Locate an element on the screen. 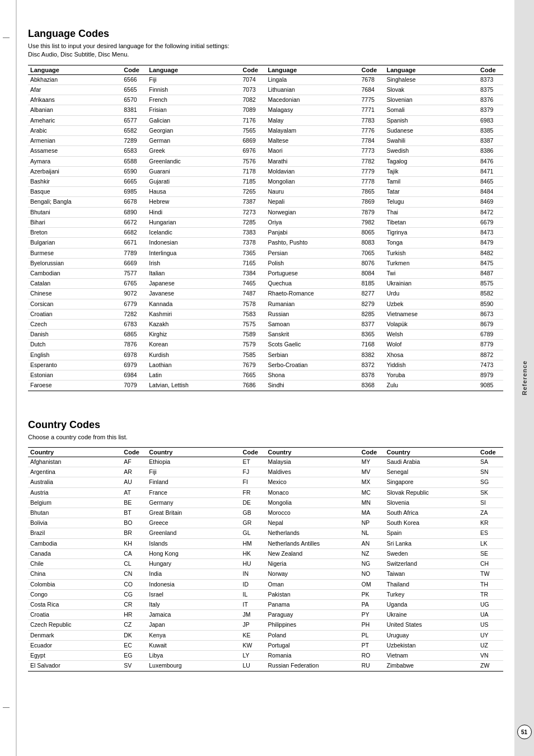  lang-name: Afrikaans is located at coordinates (75, 100).